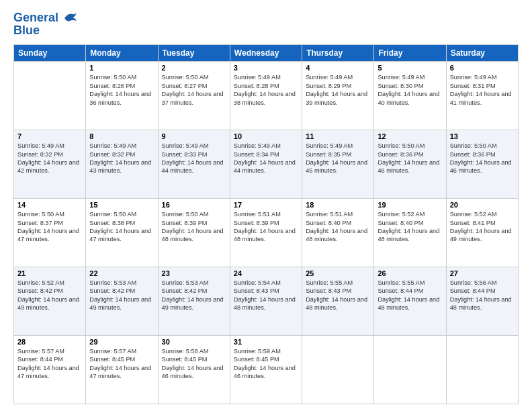 The height and width of the screenshot is (411, 532). Describe the element at coordinates (339, 302) in the screenshot. I see `calendar-day-cell: 25Sunrise: 5:55 AMSunset: 8:43 PMDayligh…` at that location.